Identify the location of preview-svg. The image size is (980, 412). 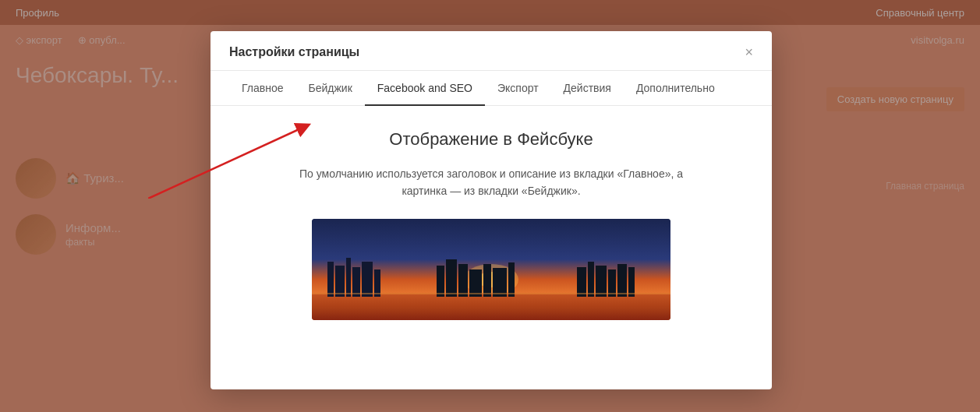
(491, 269).